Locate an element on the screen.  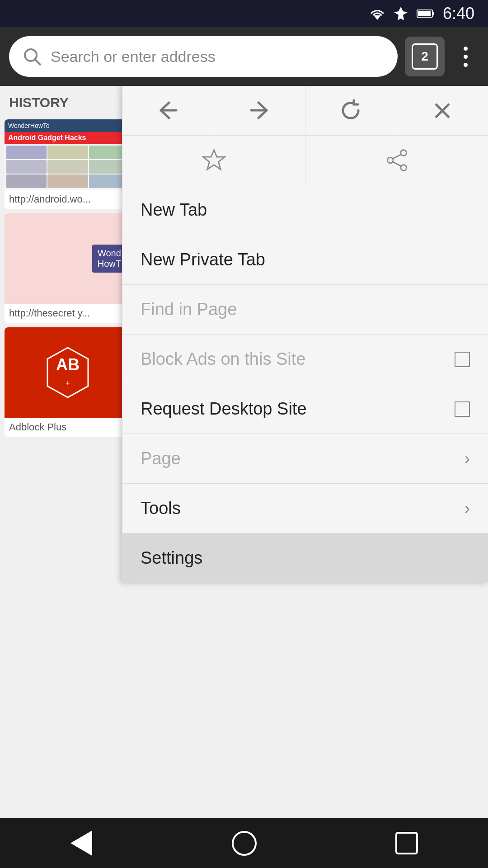
airplane-icon is located at coordinates (401, 14).